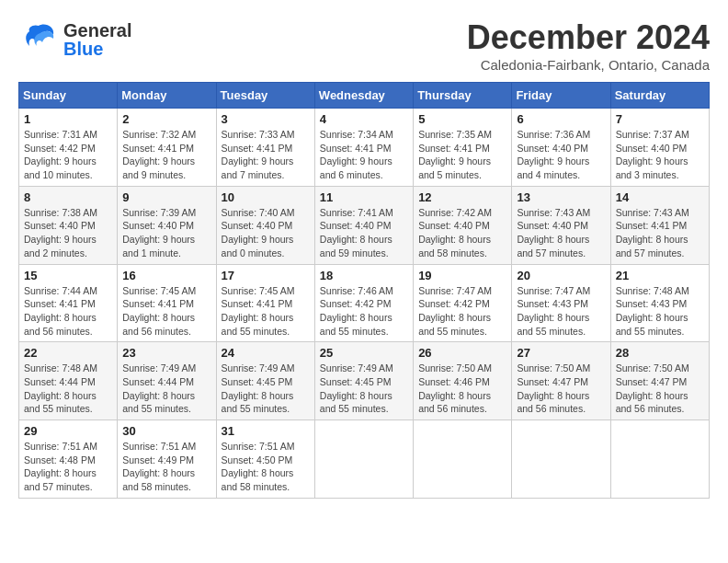 The height and width of the screenshot is (563, 728). What do you see at coordinates (166, 467) in the screenshot?
I see `day-info: Sunrise: 7:51 AM Sunset: 4:49 PM Dayligh…` at bounding box center [166, 467].